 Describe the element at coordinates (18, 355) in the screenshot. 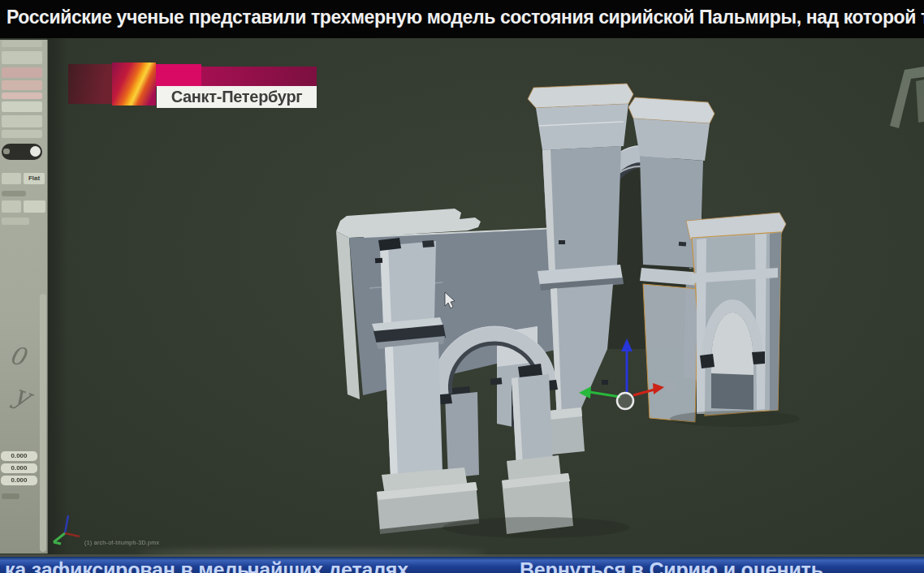

I see `screen-marking: 0` at that location.